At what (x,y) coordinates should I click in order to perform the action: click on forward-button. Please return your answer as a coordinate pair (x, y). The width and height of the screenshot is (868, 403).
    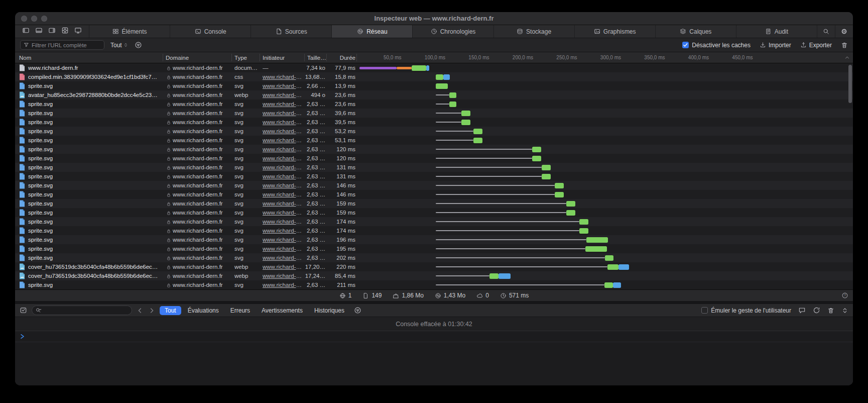
    Looking at the image, I should click on (152, 311).